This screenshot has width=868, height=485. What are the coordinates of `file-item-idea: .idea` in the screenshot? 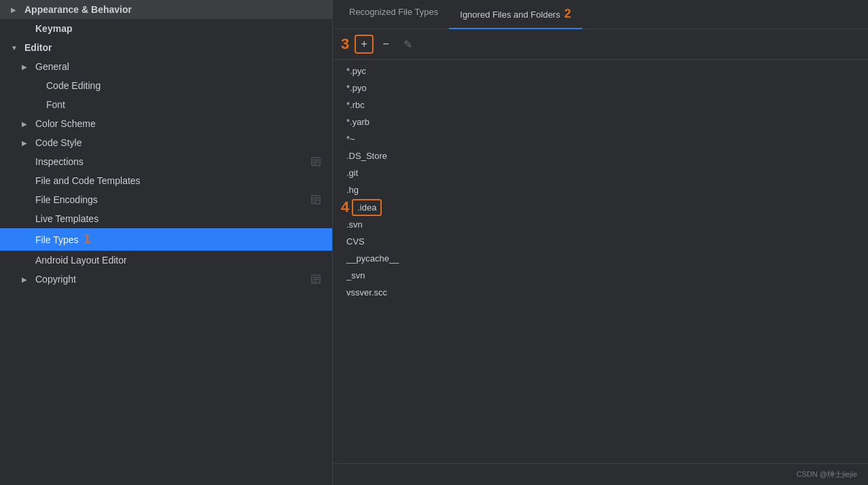 It's located at (367, 208).